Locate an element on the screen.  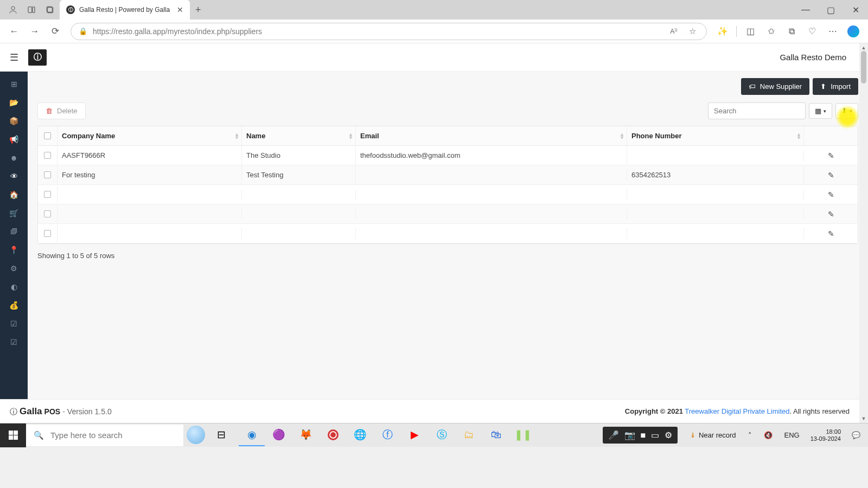
scroll-down-icon: ▼ is located at coordinates (864, 419).